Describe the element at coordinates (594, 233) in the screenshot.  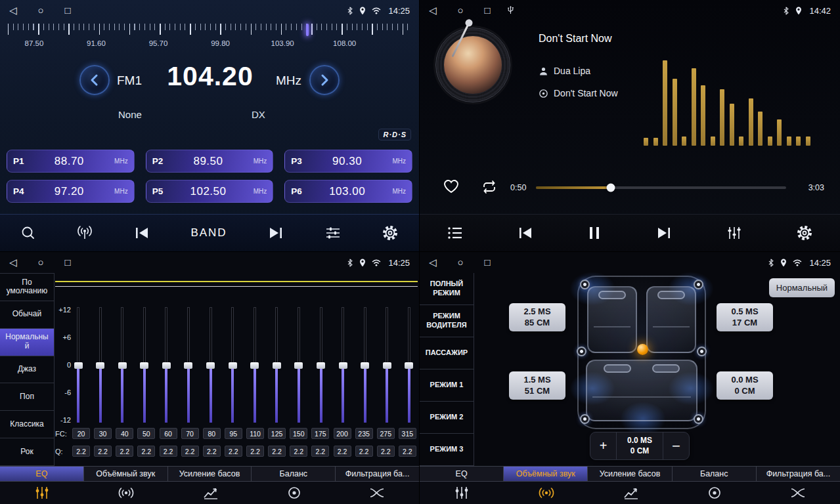
I see `pause-button` at that location.